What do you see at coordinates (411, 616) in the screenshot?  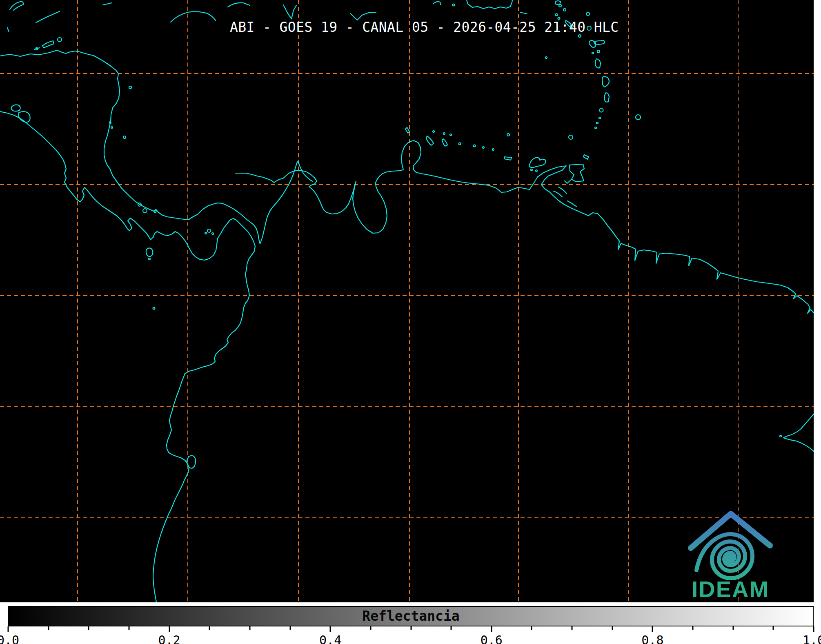 I see `colorbar: Reflectancia 0.00.20.40.60.81.0` at bounding box center [411, 616].